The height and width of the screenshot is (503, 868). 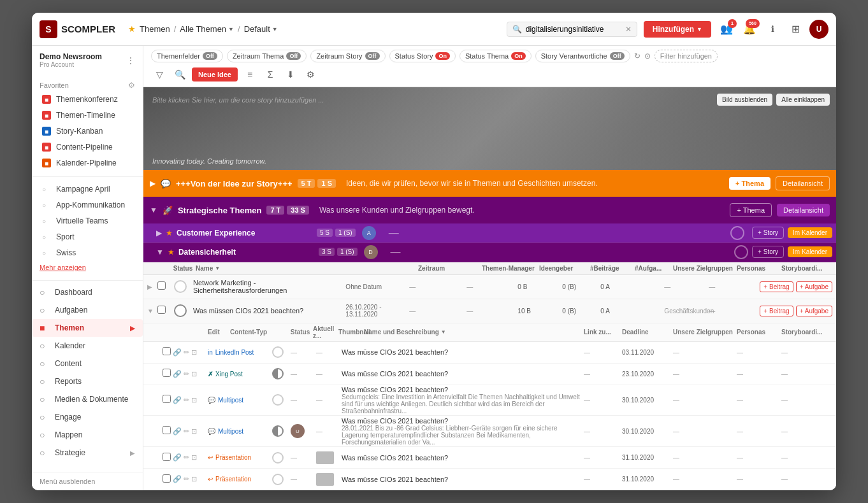 I want to click on search-clear-icon: ✕, so click(x=628, y=29).